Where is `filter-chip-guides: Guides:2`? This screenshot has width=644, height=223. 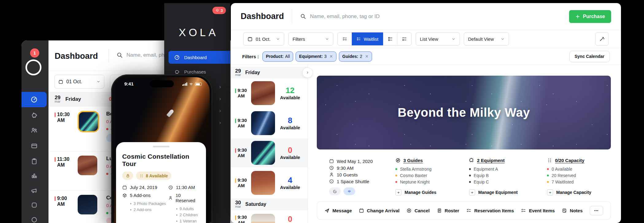
filter-chip-guides: Guides:2 is located at coordinates (355, 56).